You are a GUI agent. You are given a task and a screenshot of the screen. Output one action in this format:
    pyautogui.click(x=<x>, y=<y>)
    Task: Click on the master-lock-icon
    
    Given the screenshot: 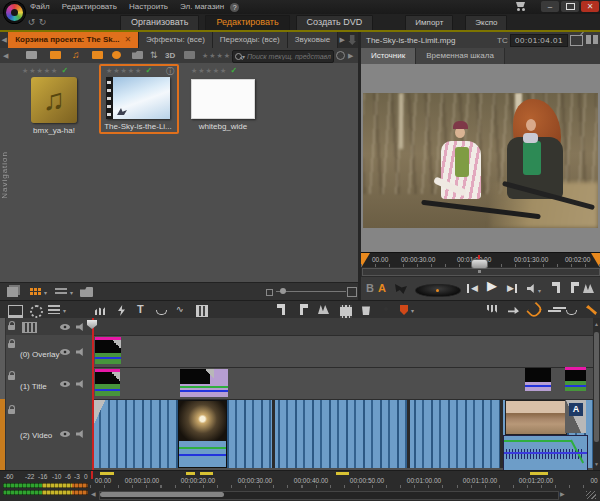 What is the action you would take?
    pyautogui.click(x=12, y=328)
    